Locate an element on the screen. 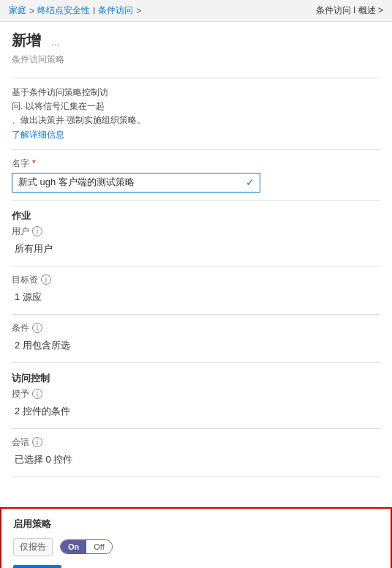  target-label: 目标资 i is located at coordinates (196, 280).